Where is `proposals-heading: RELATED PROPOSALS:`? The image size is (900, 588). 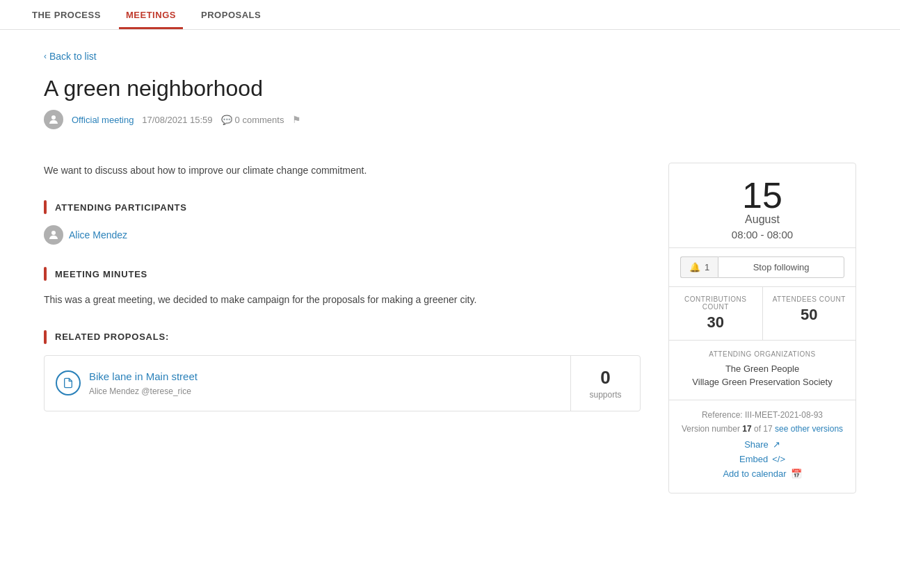 proposals-heading: RELATED PROPOSALS: is located at coordinates (342, 337).